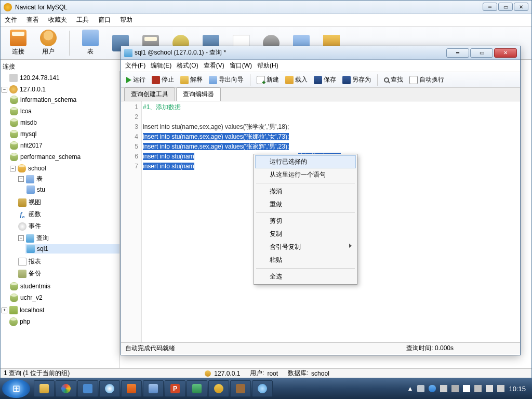 The image size is (532, 399). Describe the element at coordinates (467, 389) in the screenshot. I see `tray-flag-icon` at that location.